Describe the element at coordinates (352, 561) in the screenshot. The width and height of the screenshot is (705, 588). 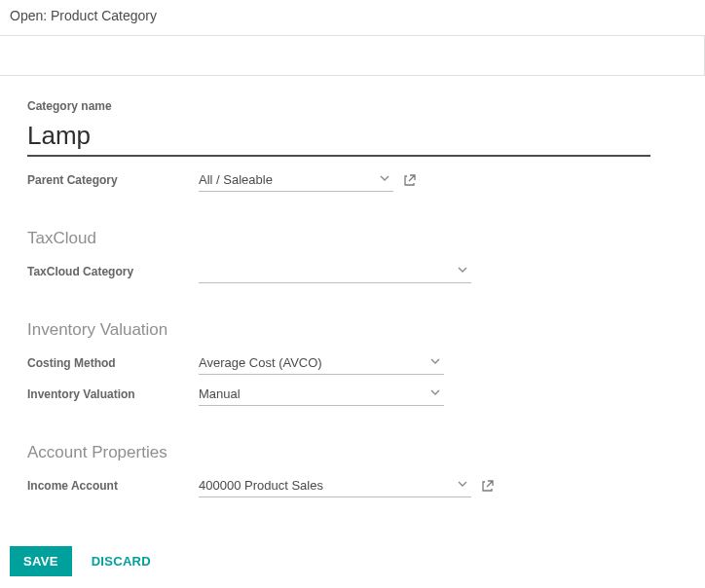
I see `footer: SAVE DISCARD` at that location.